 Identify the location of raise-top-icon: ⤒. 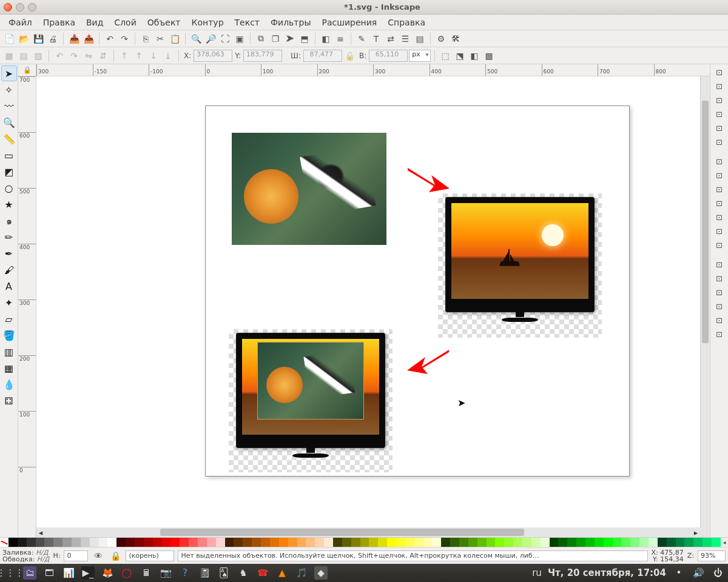
(124, 56).